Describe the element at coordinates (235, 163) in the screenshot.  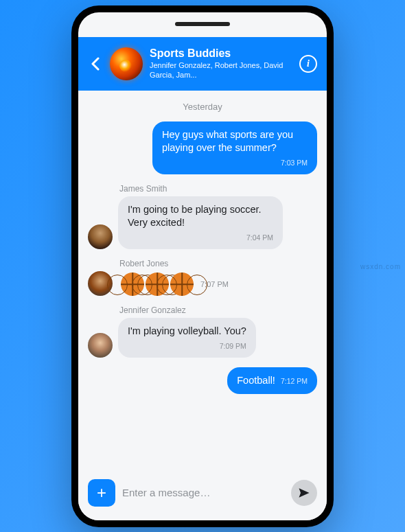
I see `message-time: 7:03 PM` at that location.